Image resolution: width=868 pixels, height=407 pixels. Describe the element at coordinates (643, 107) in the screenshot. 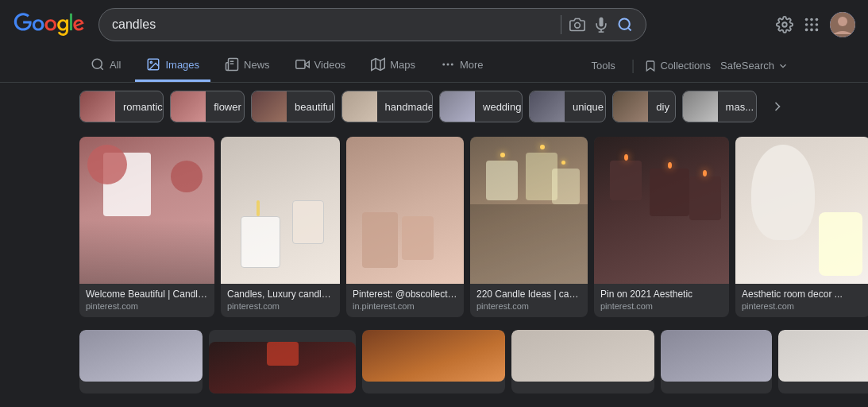

I see `chip-diy: diy` at that location.